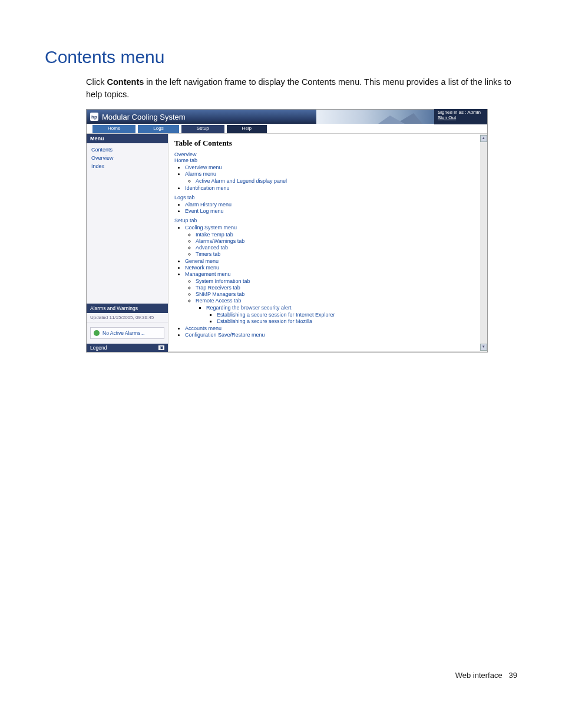 The width and height of the screenshot is (562, 728). Describe the element at coordinates (127, 243) in the screenshot. I see `left-nav-pane: Menu Contents Overview Index Alarms and …` at that location.